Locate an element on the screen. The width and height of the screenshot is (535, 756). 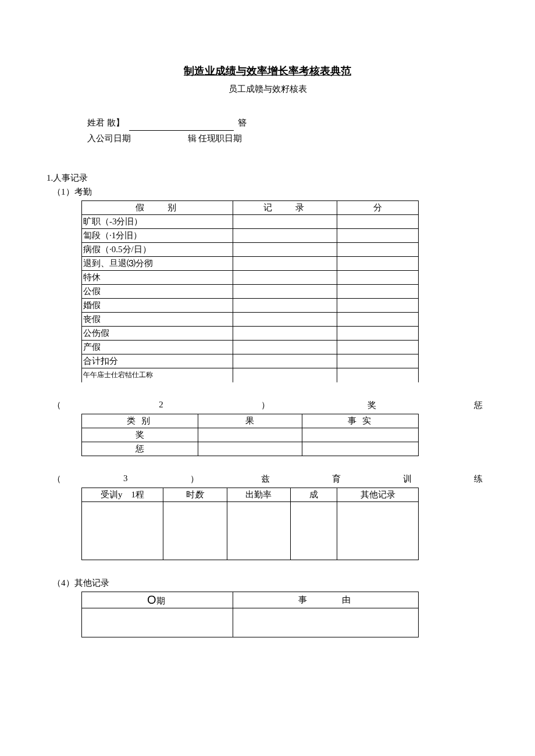
cell-award: 奖 is located at coordinates (140, 435).